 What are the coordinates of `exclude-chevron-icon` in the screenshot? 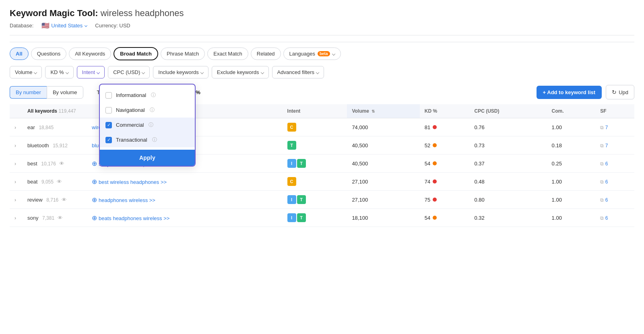 It's located at (262, 72).